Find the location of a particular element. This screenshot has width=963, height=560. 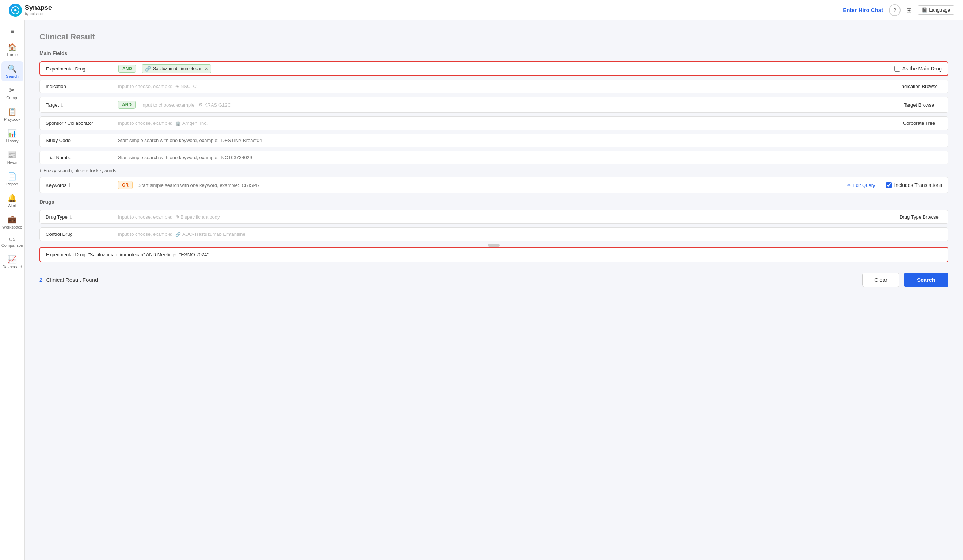

logo-main: Synapse is located at coordinates (38, 8).